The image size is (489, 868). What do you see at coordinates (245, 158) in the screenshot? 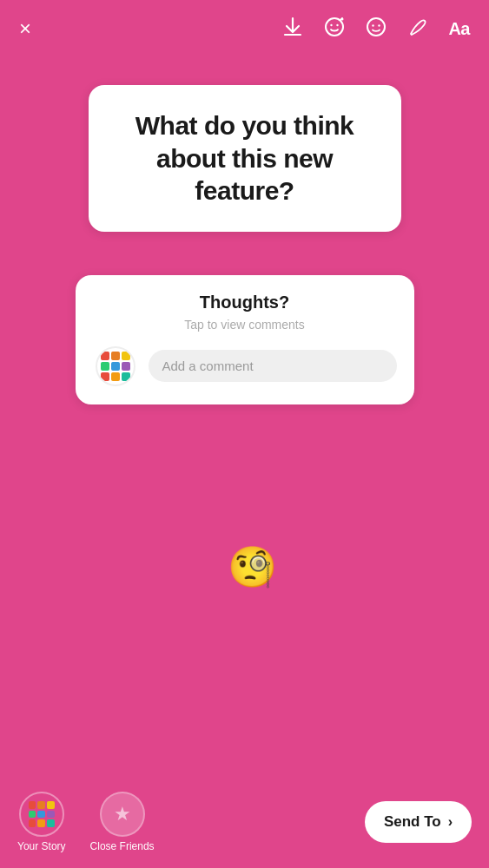
I see `question-sticker: What do you think about this new feature…` at bounding box center [245, 158].